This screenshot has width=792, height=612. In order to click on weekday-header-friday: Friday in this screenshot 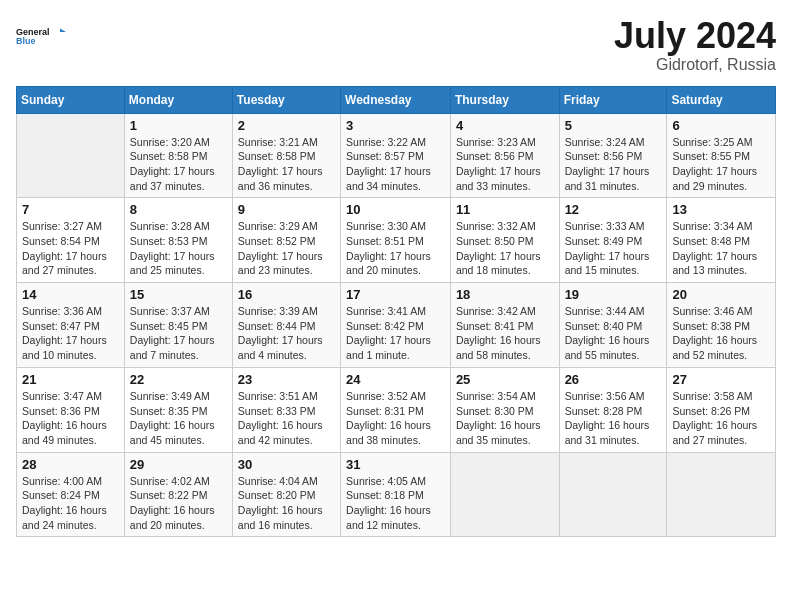, I will do `click(613, 100)`.